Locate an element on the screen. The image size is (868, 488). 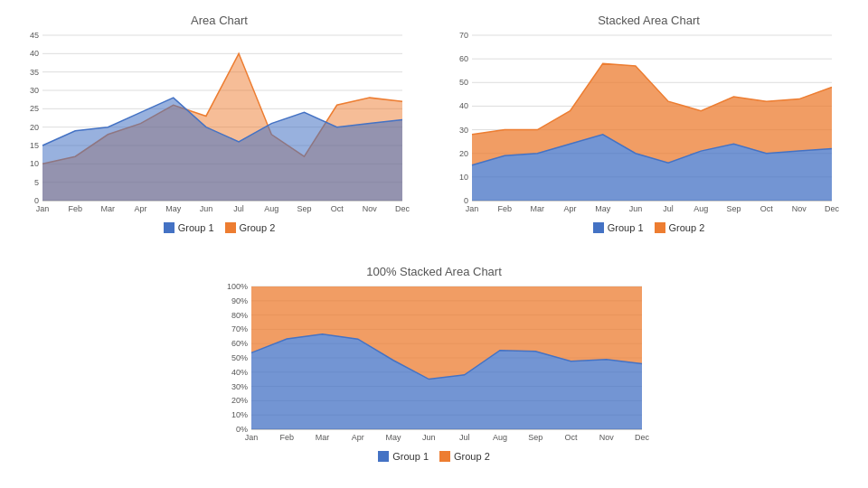
area-legend-group1: Group 1 is located at coordinates (189, 228).